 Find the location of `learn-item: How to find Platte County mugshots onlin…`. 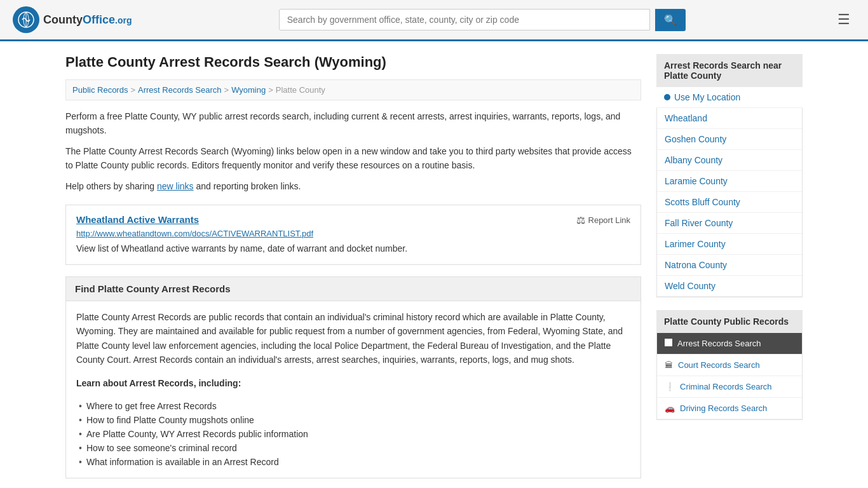

learn-item: How to find Platte County mugshots onlin… is located at coordinates (353, 420).